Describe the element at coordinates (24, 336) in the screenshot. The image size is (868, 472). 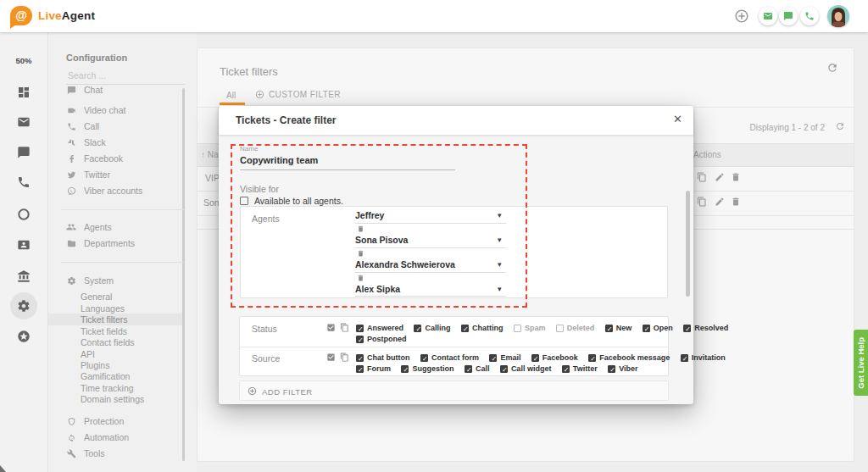
I see `rail-addons-button` at that location.